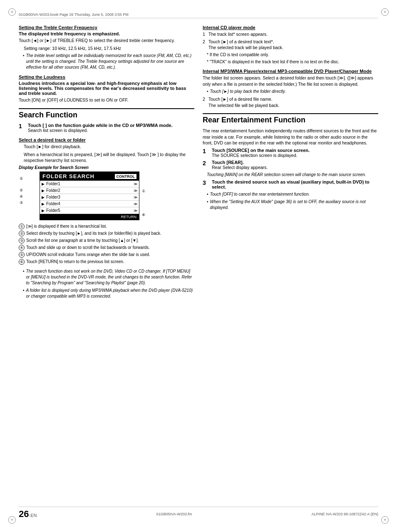 The image size is (397, 532). What do you see at coordinates (110, 62) in the screenshot?
I see `treble-note-text: The treble level settings will be indivi…` at bounding box center [110, 62].